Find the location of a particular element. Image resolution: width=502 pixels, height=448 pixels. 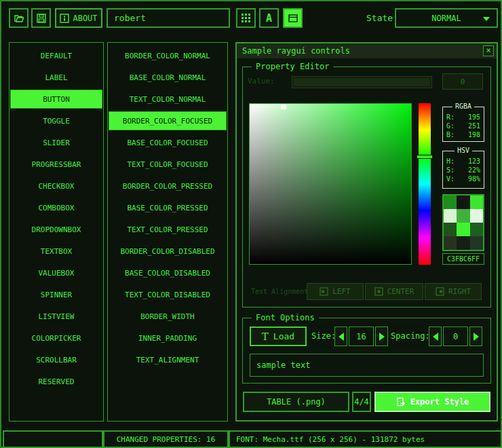

load-font-button: T Load is located at coordinates (278, 337).